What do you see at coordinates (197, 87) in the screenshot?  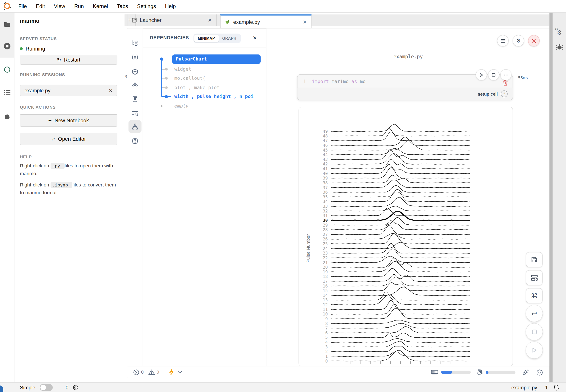 I see `dependency-node-plot: plot , make_plot` at bounding box center [197, 87].